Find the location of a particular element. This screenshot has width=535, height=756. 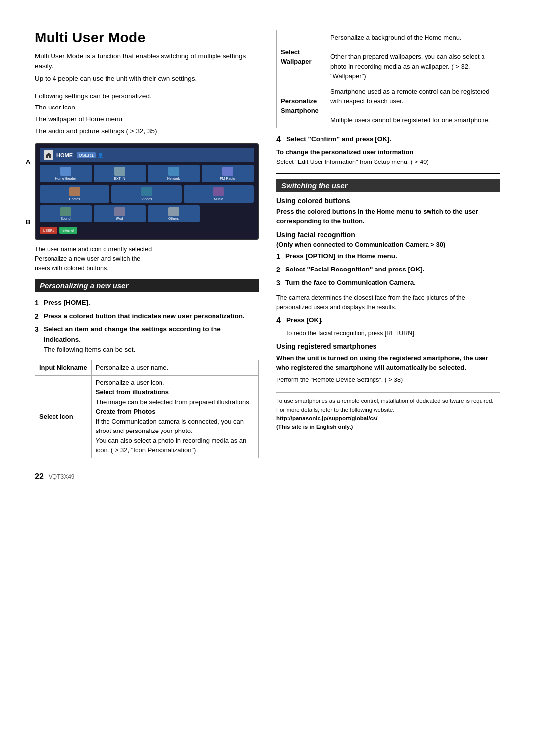

settings-intro: Following settings can be personalized. is located at coordinates (147, 96).